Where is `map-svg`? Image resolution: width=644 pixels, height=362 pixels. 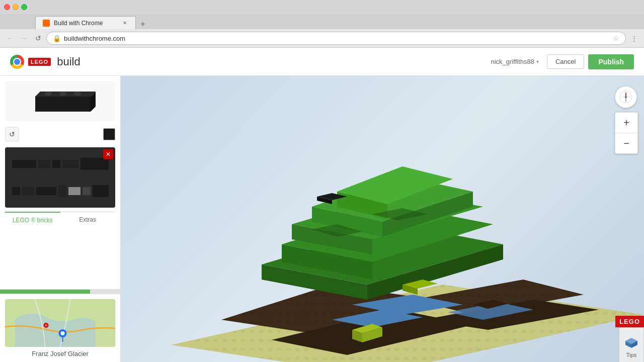 map-svg is located at coordinates (60, 323).